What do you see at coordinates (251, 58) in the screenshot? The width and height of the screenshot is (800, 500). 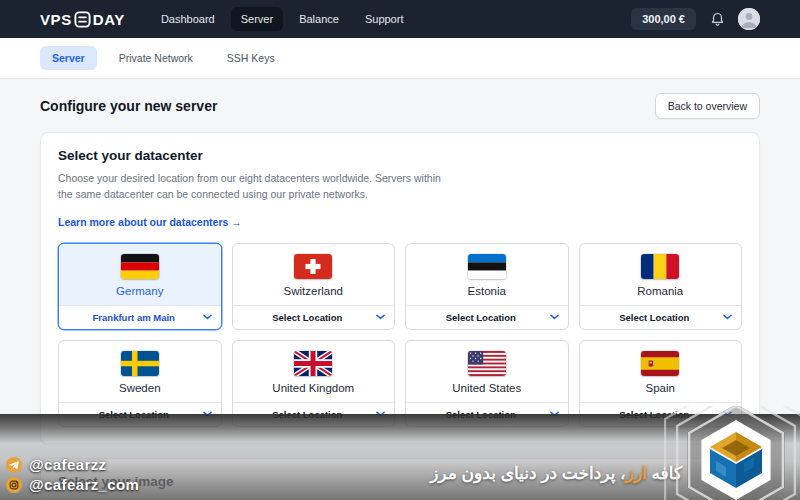 I see `tab-ssh-keys: SSH Keys` at bounding box center [251, 58].